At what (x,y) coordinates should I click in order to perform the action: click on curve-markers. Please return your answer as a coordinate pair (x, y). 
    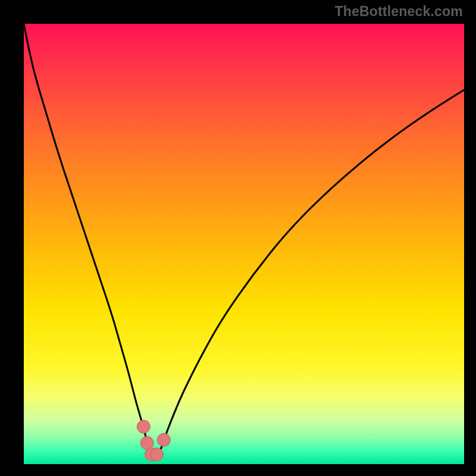
    Looking at the image, I should click on (154, 440).